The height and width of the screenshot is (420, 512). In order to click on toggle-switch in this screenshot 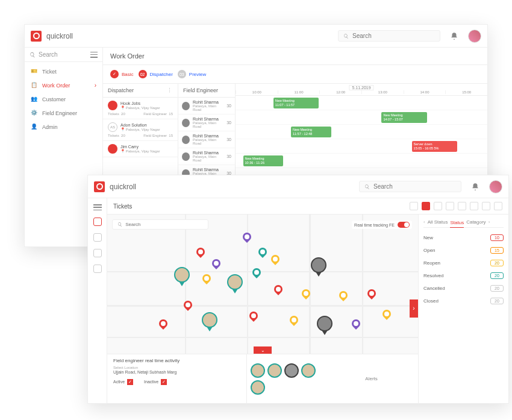, I will do `click(404, 225)`.